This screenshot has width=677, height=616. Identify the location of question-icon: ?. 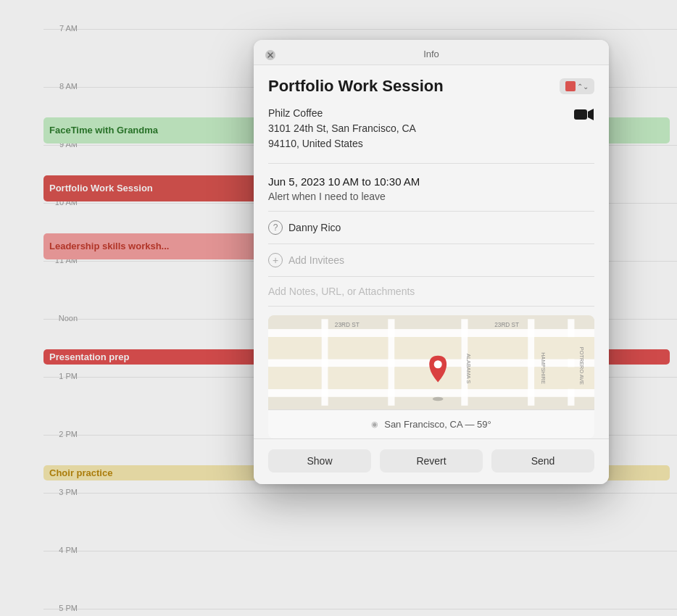
(275, 228).